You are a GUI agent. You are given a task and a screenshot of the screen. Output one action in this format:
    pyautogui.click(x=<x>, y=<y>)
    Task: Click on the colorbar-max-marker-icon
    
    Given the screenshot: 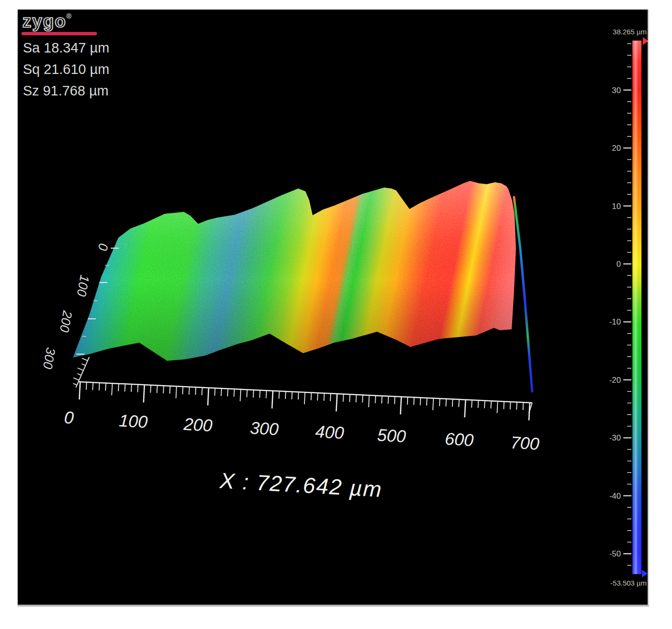 What is the action you would take?
    pyautogui.click(x=645, y=41)
    